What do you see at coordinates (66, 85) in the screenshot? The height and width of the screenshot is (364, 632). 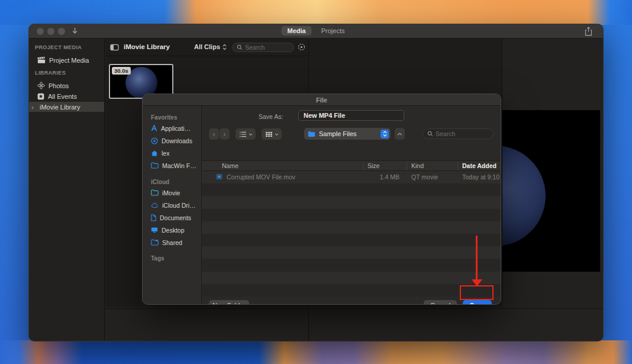 I see `sidebar-item-photos: Photos` at bounding box center [66, 85].